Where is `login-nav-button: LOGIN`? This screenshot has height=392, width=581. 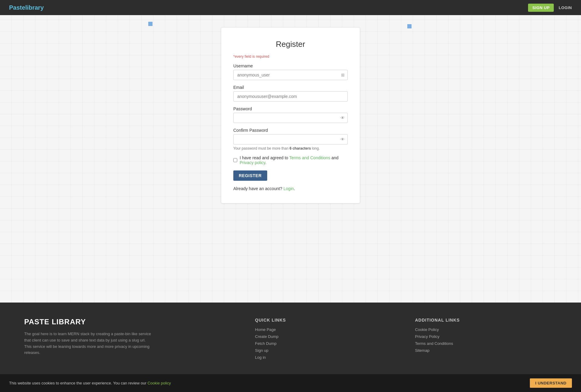
login-nav-button: LOGIN is located at coordinates (565, 8).